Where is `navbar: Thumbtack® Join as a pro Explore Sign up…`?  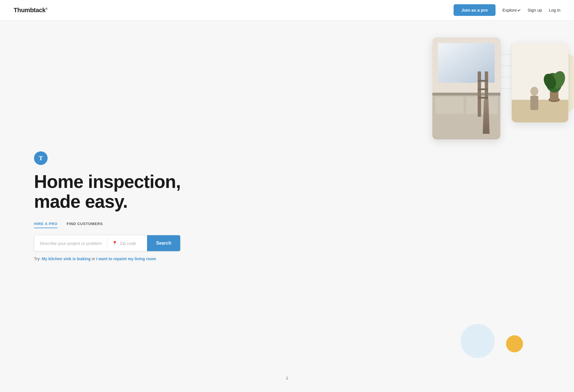 navbar: Thumbtack® Join as a pro Explore Sign up… is located at coordinates (287, 10).